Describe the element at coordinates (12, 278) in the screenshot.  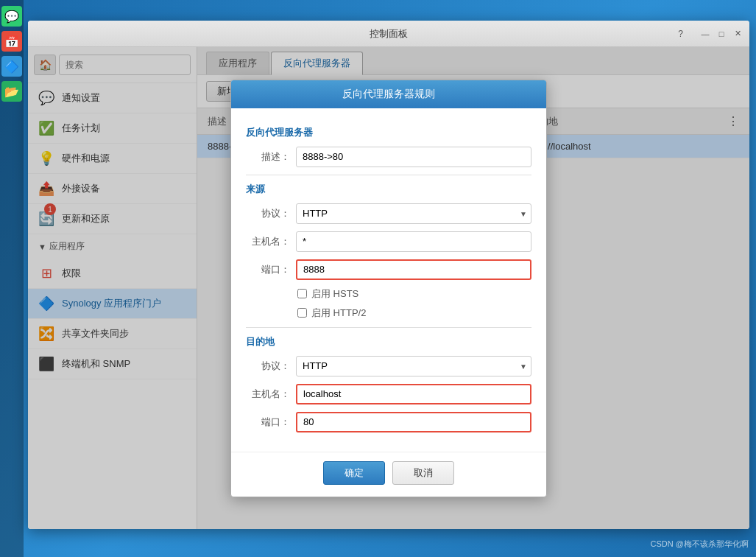
I see `taskbar-left: 💬 📅 🔷 📂` at that location.